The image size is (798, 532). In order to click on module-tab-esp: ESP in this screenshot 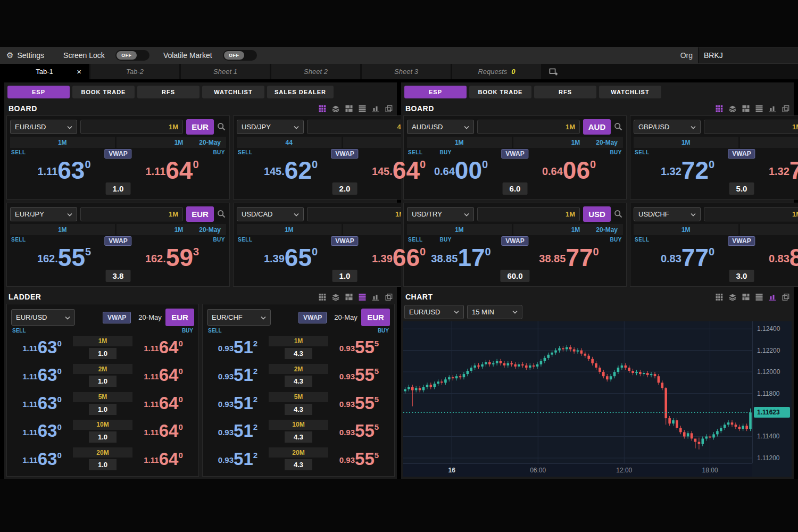, I will do `click(38, 92)`.